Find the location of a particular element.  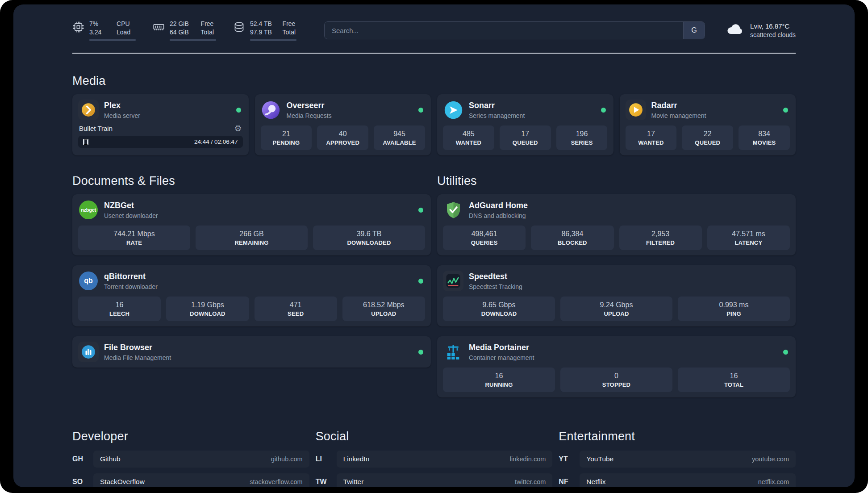

link-abbr: NF is located at coordinates (569, 482).